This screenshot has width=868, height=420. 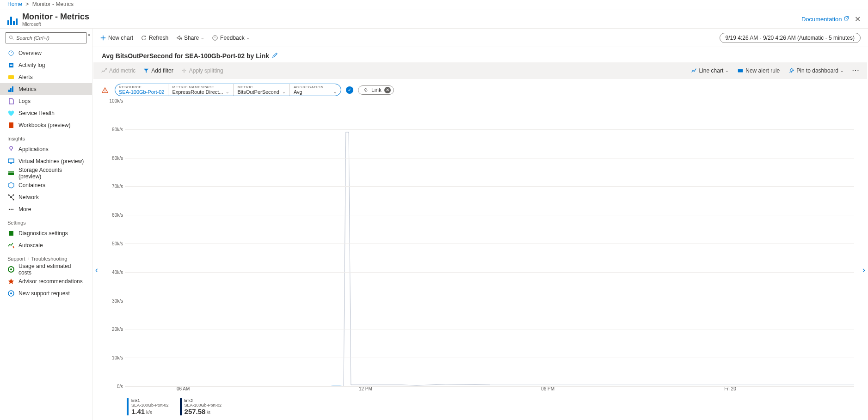 I want to click on sidebar-item-advisor: Advisor recommendations, so click(x=46, y=281).